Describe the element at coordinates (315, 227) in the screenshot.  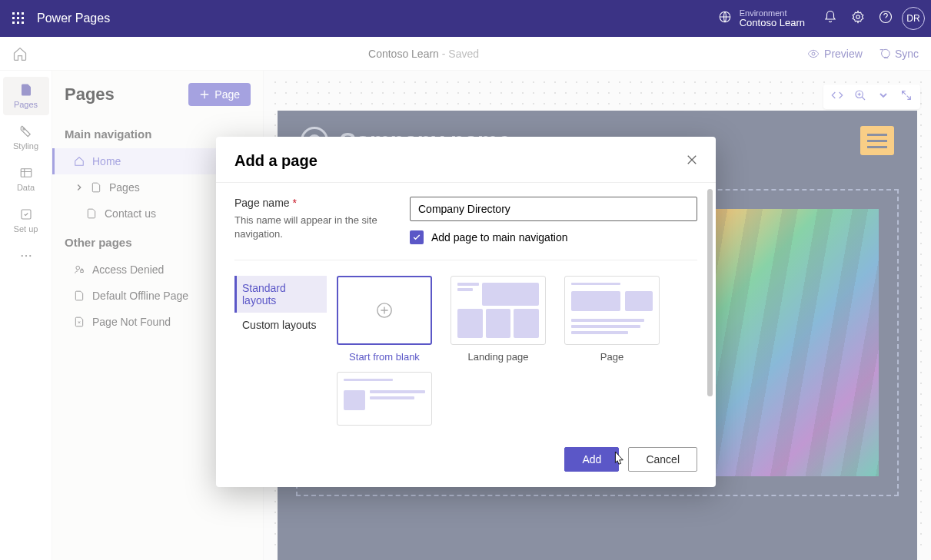
I see `page-name-hint: This name will appear in the site naviga…` at that location.